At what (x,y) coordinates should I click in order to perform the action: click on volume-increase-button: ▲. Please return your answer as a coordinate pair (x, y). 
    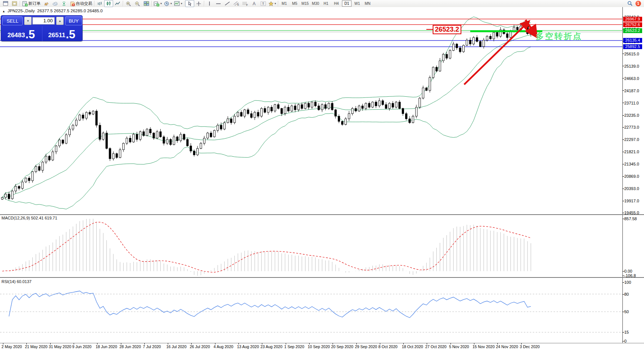
    Looking at the image, I should click on (60, 21).